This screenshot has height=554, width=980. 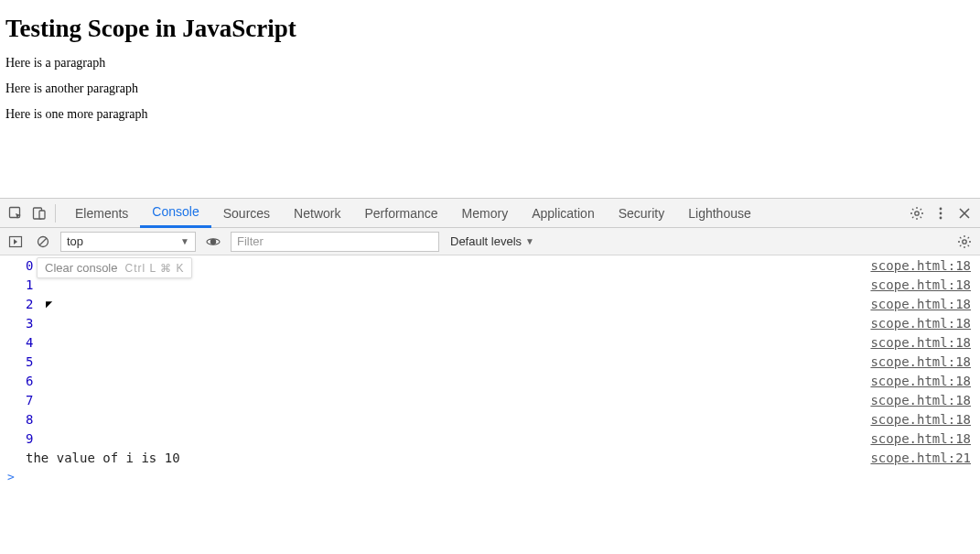 I want to click on tab-label: Network, so click(x=317, y=213).